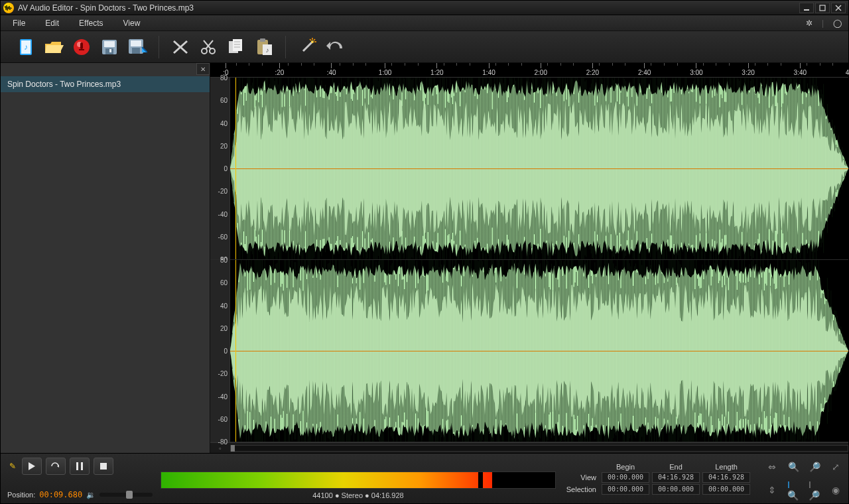 Image resolution: width=849 pixels, height=504 pixels. Describe the element at coordinates (105, 84) in the screenshot. I see `file-list-item: Spin Doctors - Two Princes.mp3` at that location.